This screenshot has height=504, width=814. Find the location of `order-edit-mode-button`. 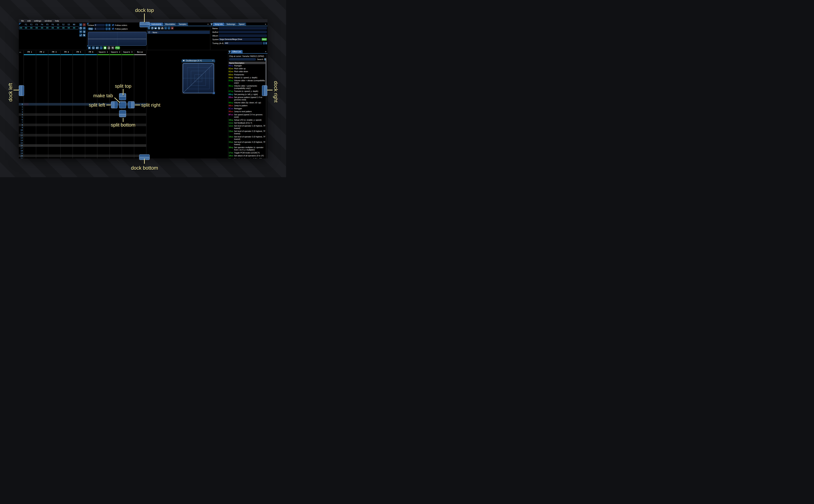

order-edit-mode-button is located at coordinates (84, 35).